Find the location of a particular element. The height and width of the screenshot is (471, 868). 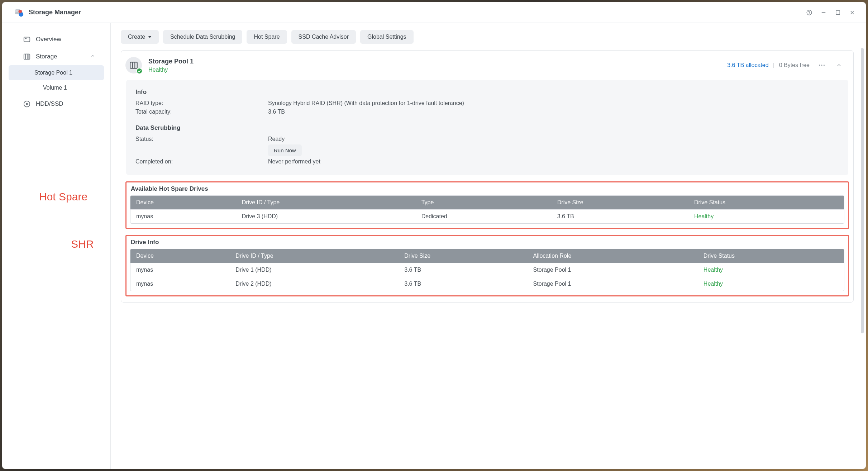

col-alloc-role: Allocation Role is located at coordinates (613, 256).